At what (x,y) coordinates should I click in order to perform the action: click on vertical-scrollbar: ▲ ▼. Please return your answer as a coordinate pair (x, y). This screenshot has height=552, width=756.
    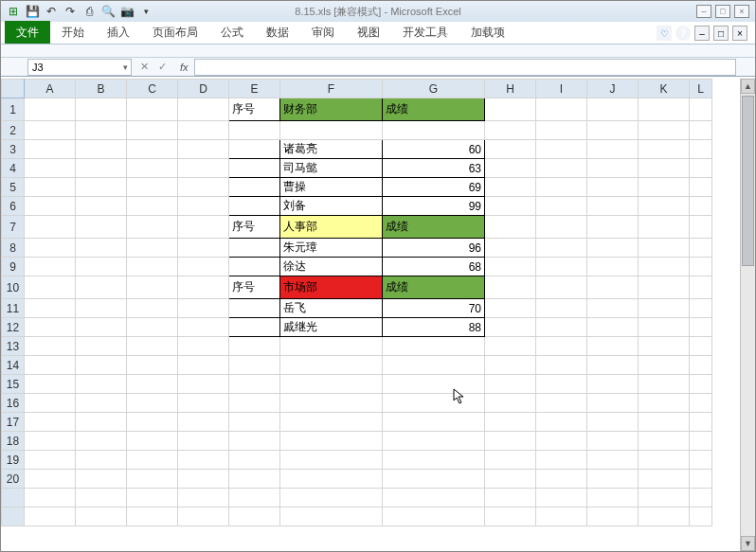
    Looking at the image, I should click on (747, 314).